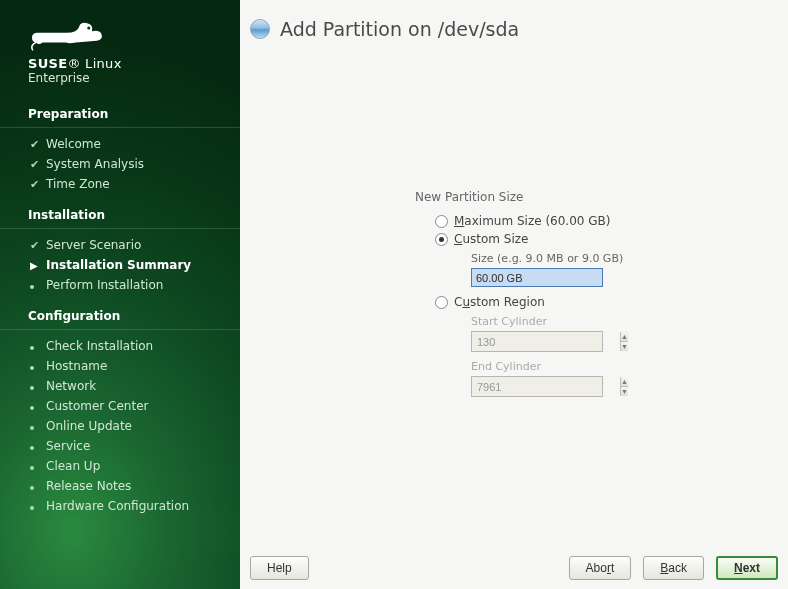 Image resolution: width=788 pixels, height=589 pixels. Describe the element at coordinates (674, 568) in the screenshot. I see `back-button: Back` at that location.